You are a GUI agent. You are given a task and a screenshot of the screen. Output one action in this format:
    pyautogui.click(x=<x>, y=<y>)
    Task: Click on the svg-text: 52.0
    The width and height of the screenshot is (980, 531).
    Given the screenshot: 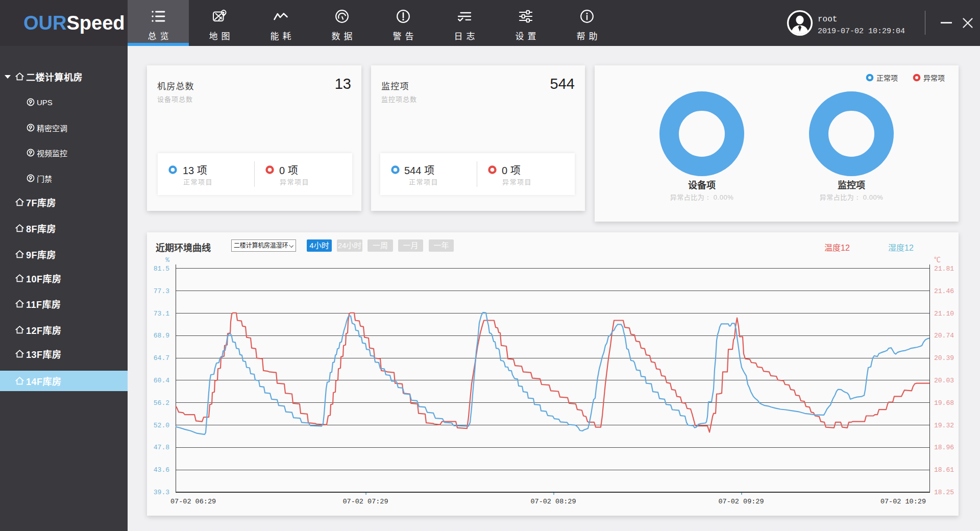 What is the action you would take?
    pyautogui.click(x=161, y=426)
    